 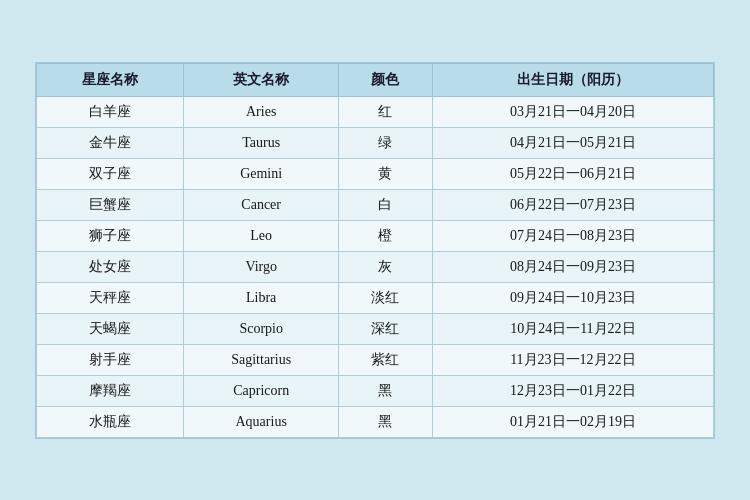 I want to click on table-row: 白羊座Aries红03月21日一04月20日, so click(x=376, y=112).